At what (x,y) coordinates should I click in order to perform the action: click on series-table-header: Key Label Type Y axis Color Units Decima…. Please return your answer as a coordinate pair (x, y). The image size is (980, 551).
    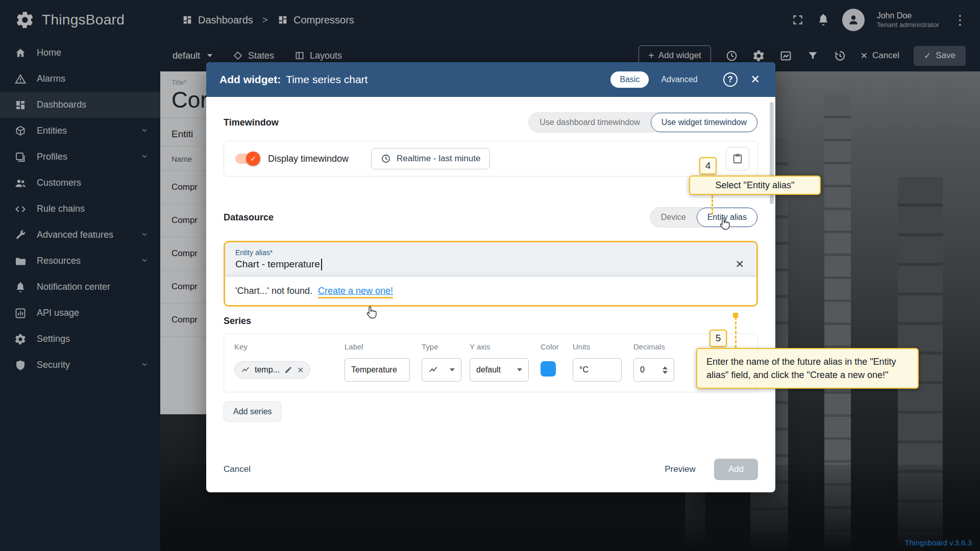
    Looking at the image, I should click on (491, 347).